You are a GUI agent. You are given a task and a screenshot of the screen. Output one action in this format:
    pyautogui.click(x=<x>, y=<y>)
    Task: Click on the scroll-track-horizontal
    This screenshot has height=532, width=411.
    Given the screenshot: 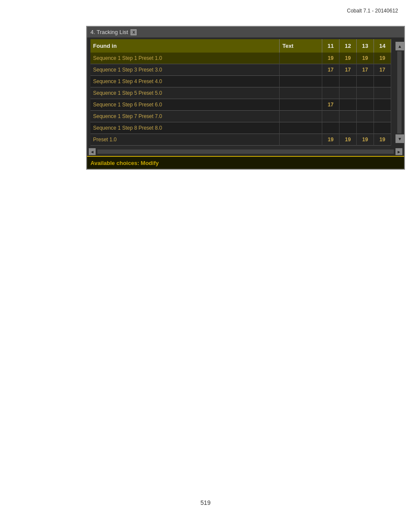 What is the action you would take?
    pyautogui.click(x=246, y=152)
    